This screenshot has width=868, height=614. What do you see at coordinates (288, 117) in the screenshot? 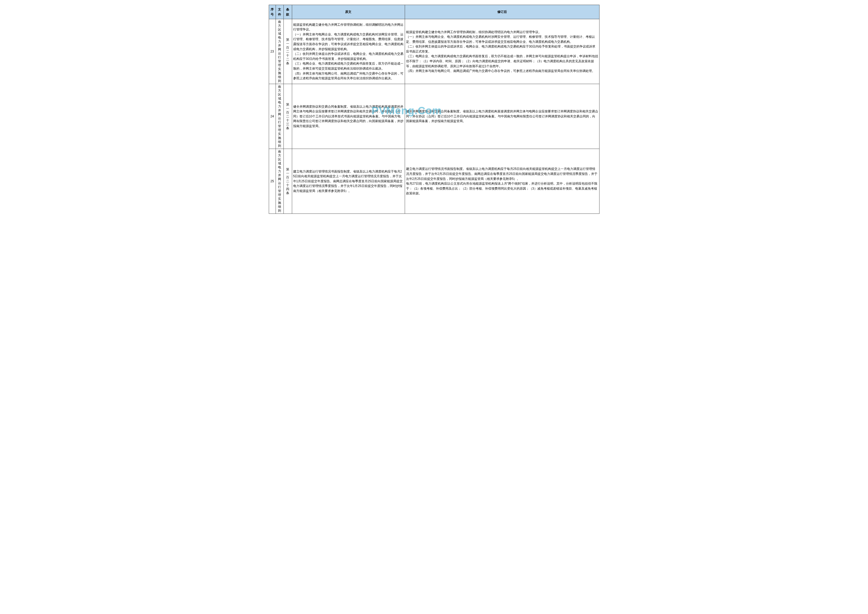
I see `cell-article: 第 一 百 二 十 三 条` at bounding box center [288, 117].